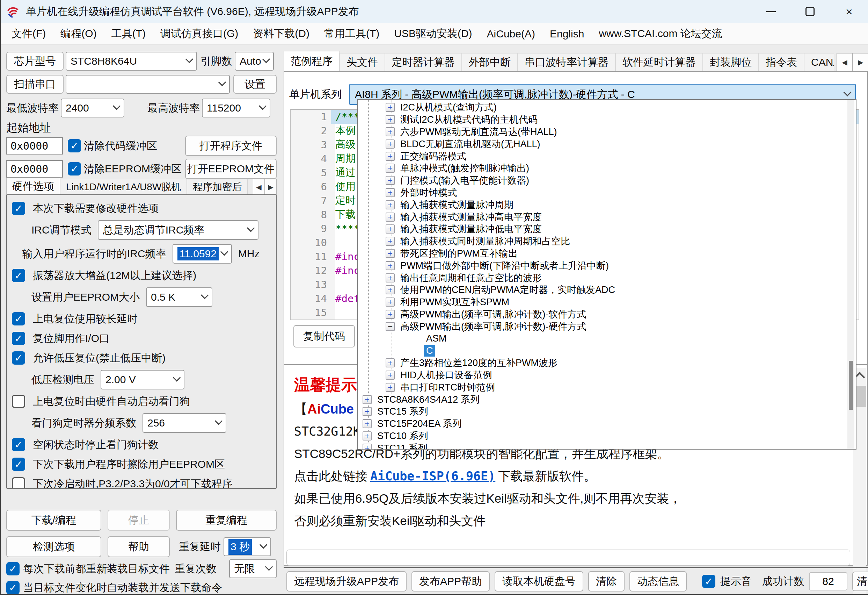 The height and width of the screenshot is (595, 868). I want to click on tree-item: 使用PWM的CEN启动PWMA定时器，实时触发ADC, so click(607, 290).